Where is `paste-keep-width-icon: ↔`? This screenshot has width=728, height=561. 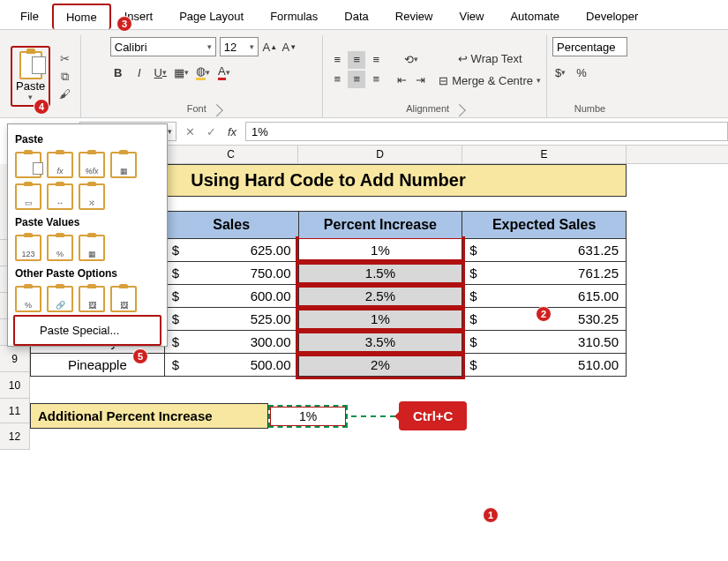
paste-keep-width-icon: ↔ is located at coordinates (60, 197).